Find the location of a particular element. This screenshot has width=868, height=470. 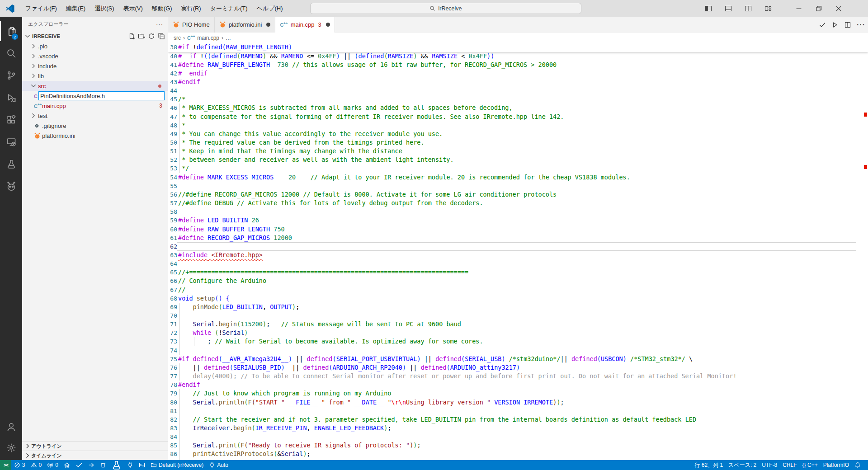

line-number: 48 is located at coordinates (173, 126).